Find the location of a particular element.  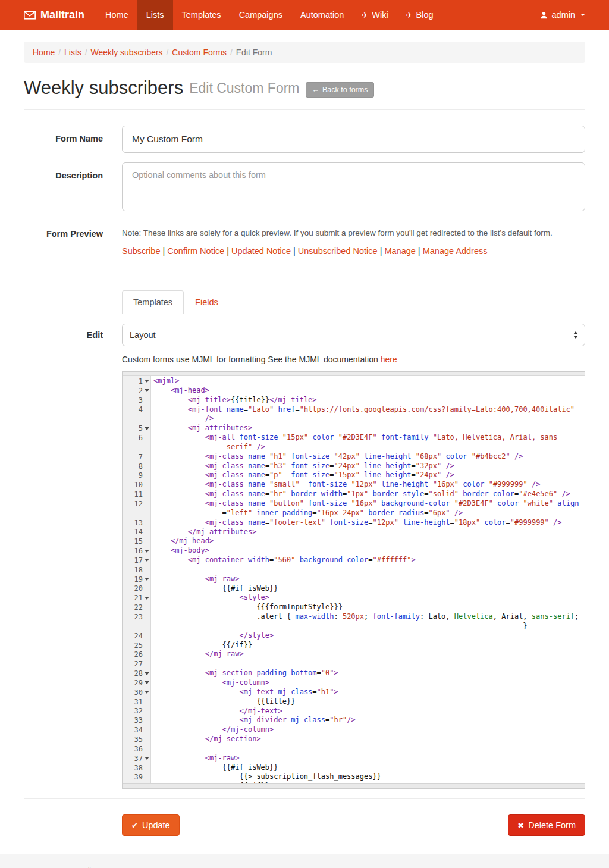

code-line: <mj-class name="footer-text" font-size="… is located at coordinates (369, 523).